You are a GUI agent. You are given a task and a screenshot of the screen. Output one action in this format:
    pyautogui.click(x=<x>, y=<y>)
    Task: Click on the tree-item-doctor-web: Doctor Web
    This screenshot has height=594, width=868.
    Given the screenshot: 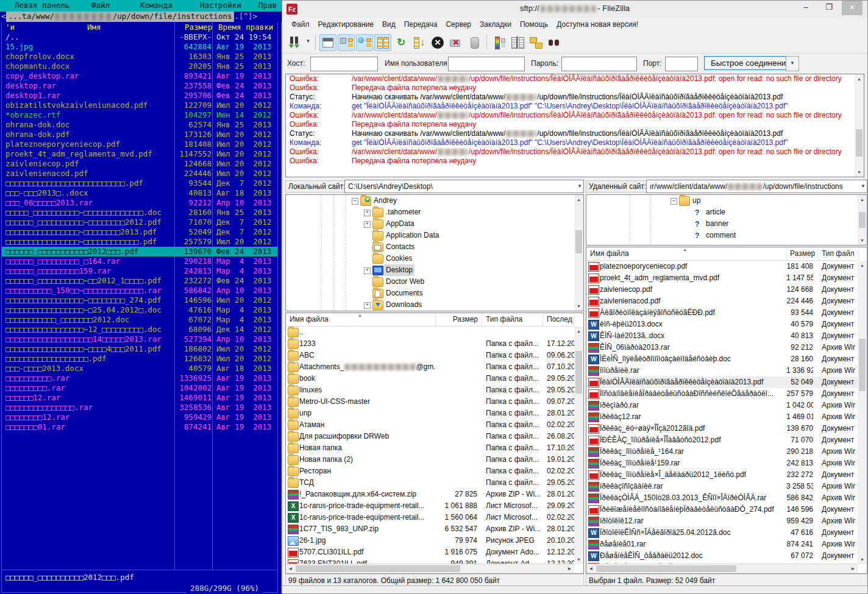 What is the action you would take?
    pyautogui.click(x=435, y=281)
    